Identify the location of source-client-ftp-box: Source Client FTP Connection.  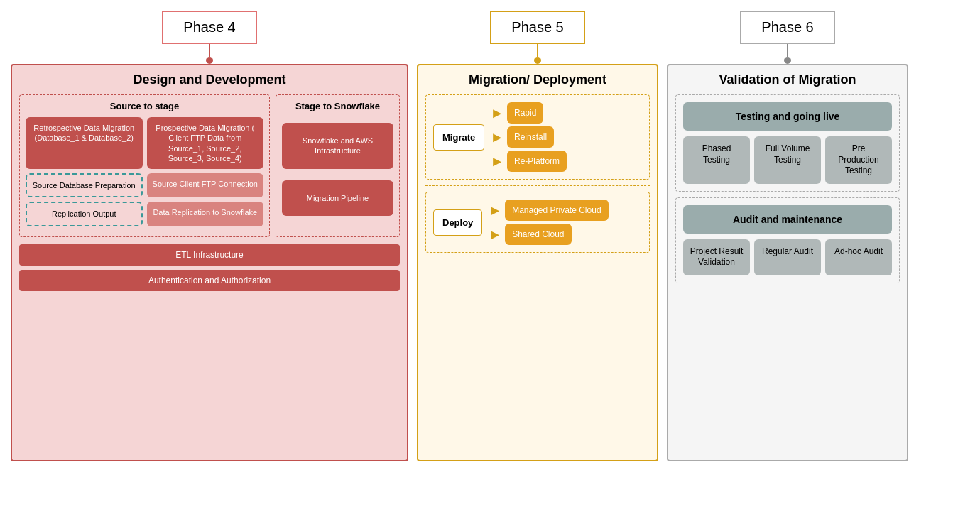
(206, 185).